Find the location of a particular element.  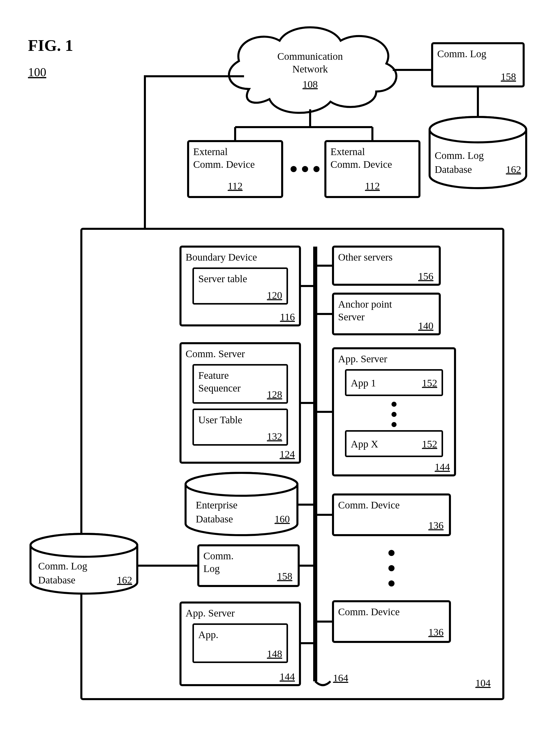

app1-ref: 152 is located at coordinates (430, 383).